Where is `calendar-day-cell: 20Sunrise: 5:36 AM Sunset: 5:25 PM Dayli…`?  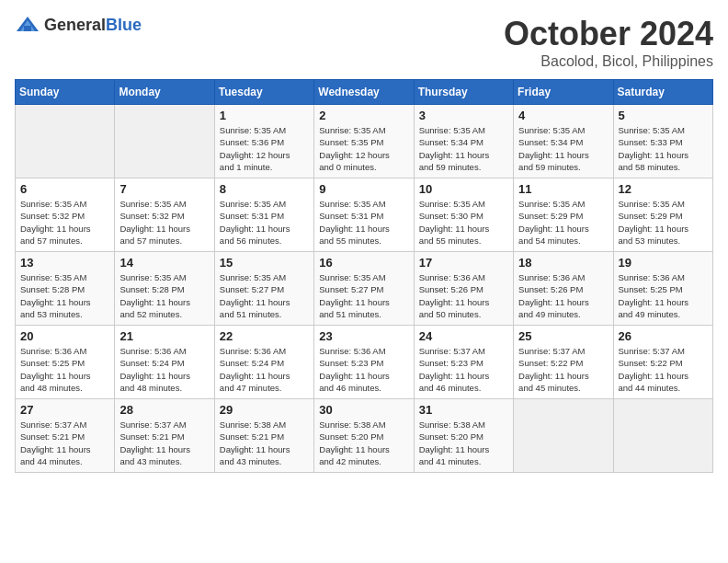 calendar-day-cell: 20Sunrise: 5:36 AM Sunset: 5:25 PM Dayli… is located at coordinates (65, 362).